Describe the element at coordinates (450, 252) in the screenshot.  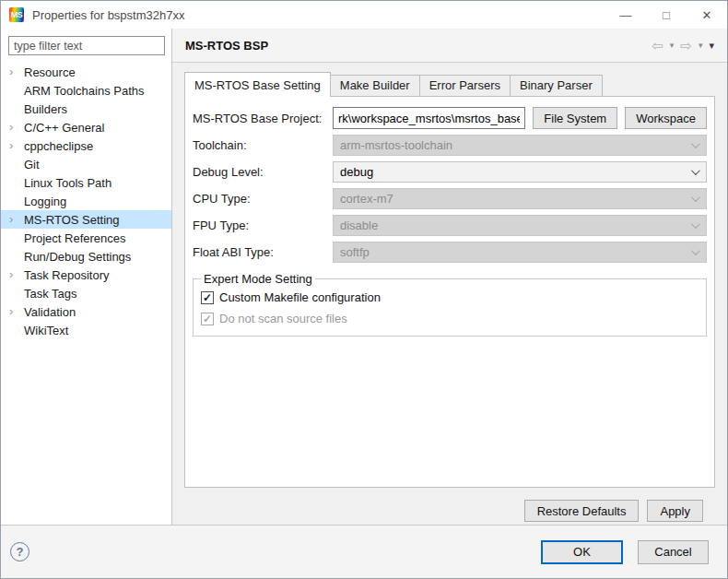
I see `float-abi-row: Float ABI Type: softfp` at that location.